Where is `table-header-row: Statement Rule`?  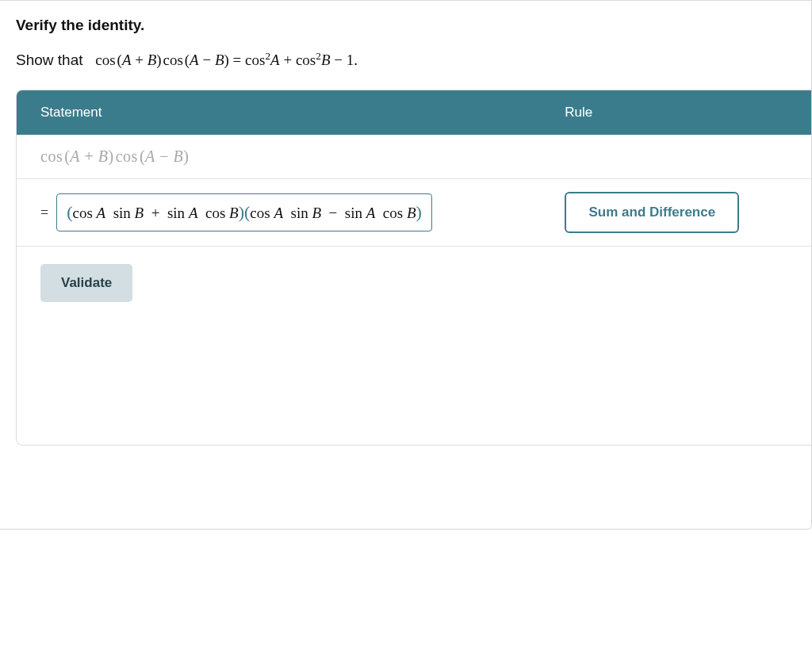 table-header-row: Statement Rule is located at coordinates (414, 113).